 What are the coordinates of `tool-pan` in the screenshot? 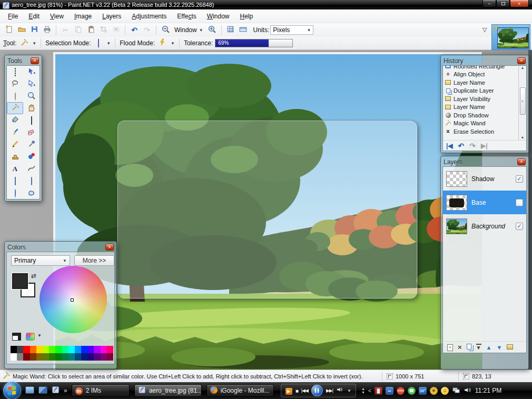 It's located at (32, 108).